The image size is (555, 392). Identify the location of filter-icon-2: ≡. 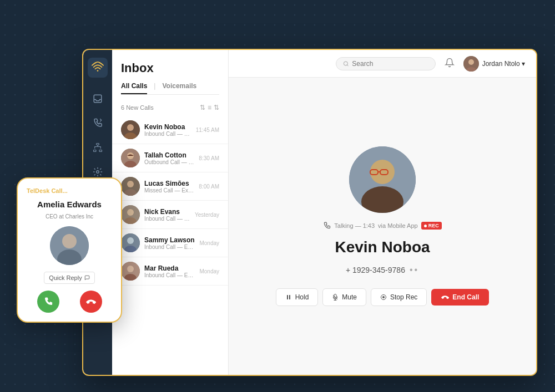
(210, 108).